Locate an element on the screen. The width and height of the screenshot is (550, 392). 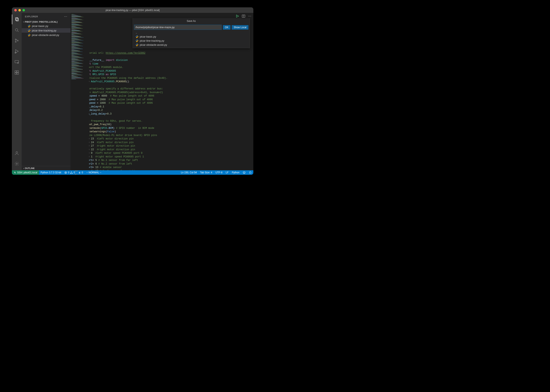
search-activity is located at coordinates (17, 30).